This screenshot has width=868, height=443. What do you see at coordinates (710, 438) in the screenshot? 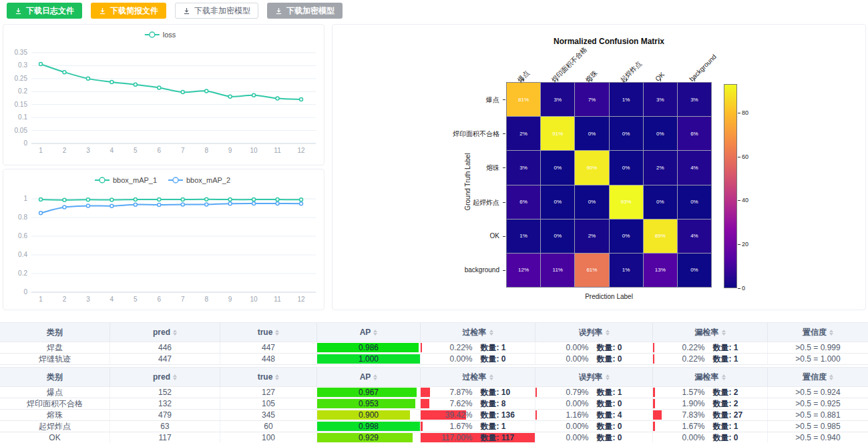
I see `cell-miss: 0.00%数量: 0` at bounding box center [710, 438].